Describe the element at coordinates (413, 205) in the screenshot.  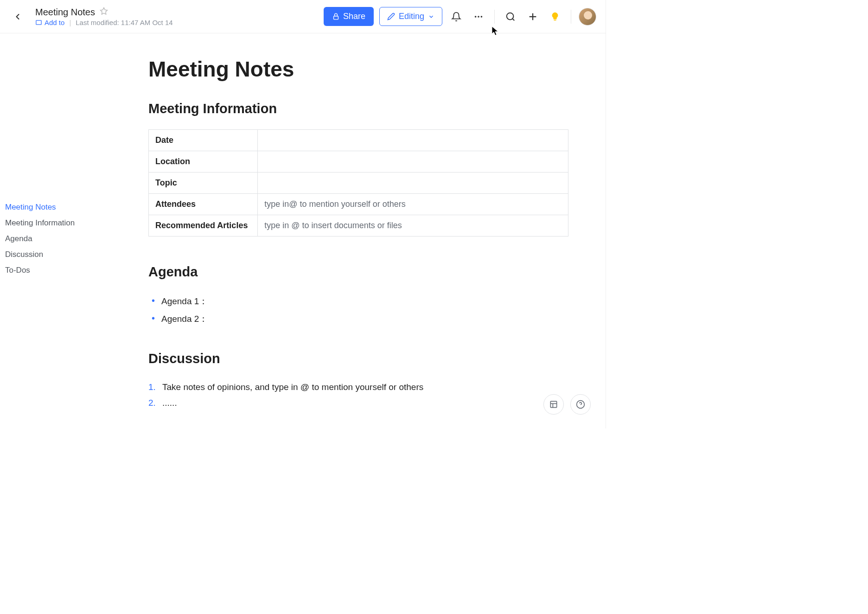
I see `cell-value: type in@ to mention yourself or others` at that location.